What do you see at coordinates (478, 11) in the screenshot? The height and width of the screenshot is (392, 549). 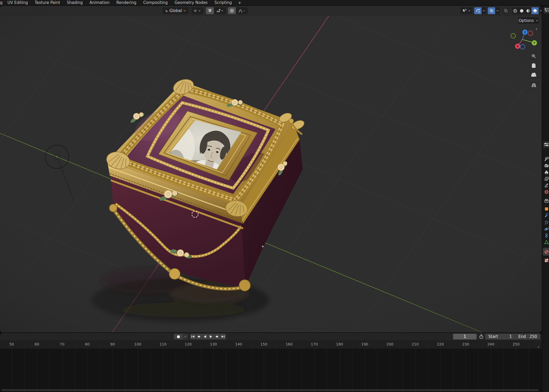 I see `show-gizmo-toggle` at bounding box center [478, 11].